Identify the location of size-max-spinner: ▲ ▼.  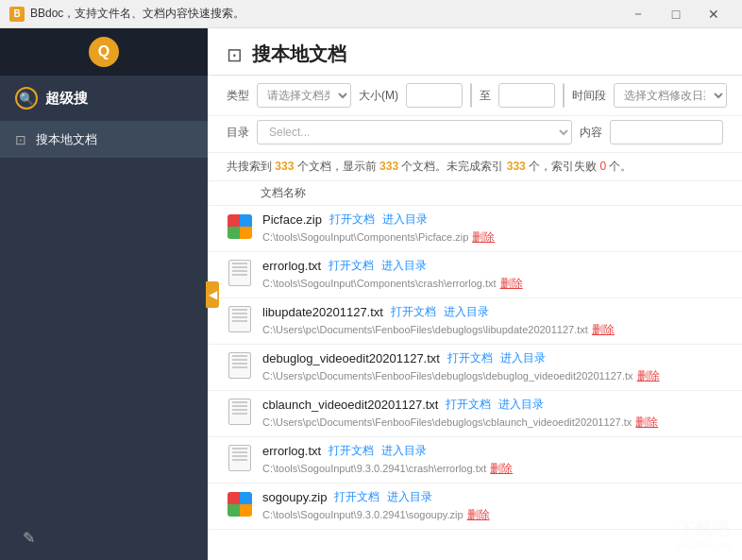
(564, 95).